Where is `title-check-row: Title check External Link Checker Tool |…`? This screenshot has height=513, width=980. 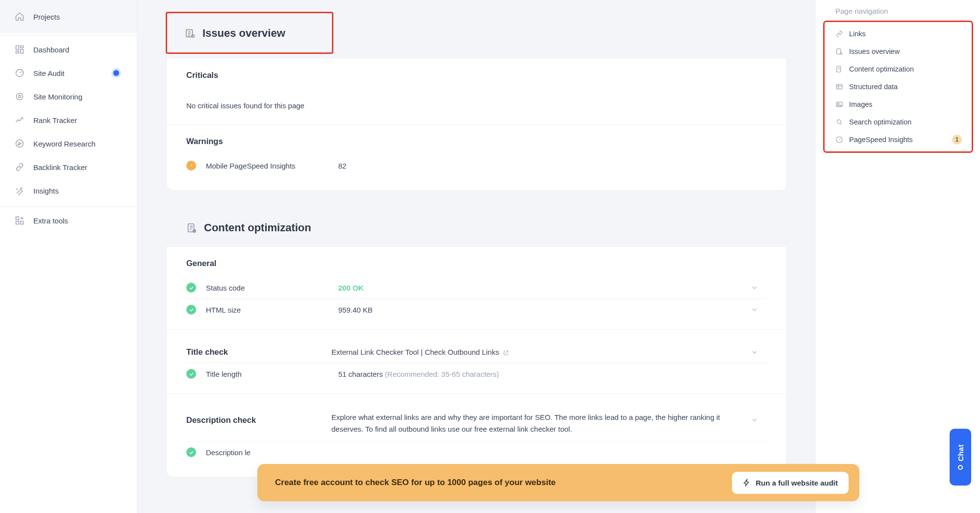
title-check-row: Title check External Link Checker Tool |… is located at coordinates (477, 352).